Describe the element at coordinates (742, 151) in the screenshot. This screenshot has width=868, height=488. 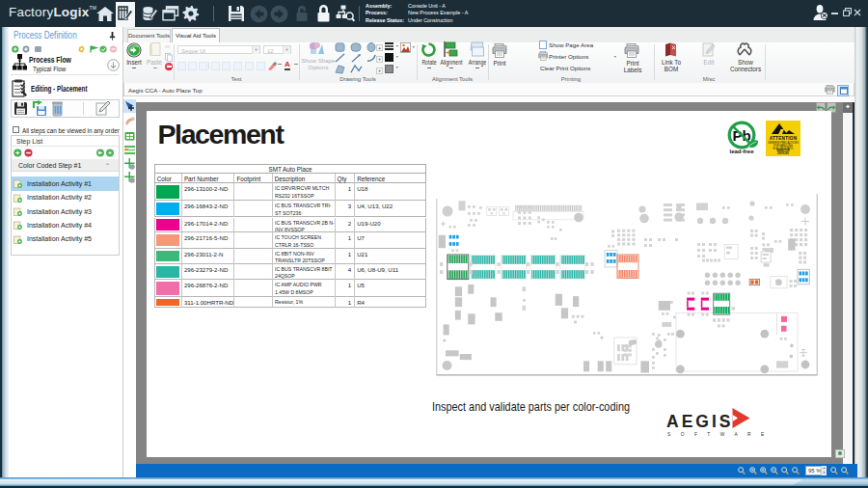
I see `svg-text: lead-free` at that location.